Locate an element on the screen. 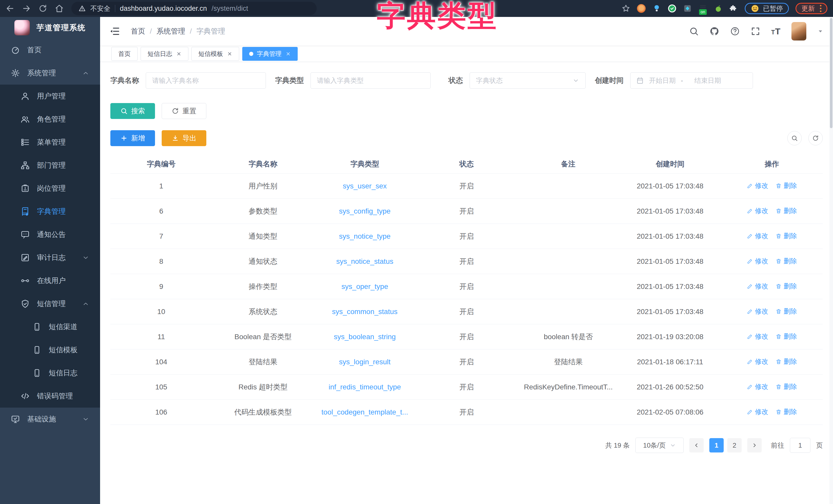  refresh-table-button is located at coordinates (815, 138).